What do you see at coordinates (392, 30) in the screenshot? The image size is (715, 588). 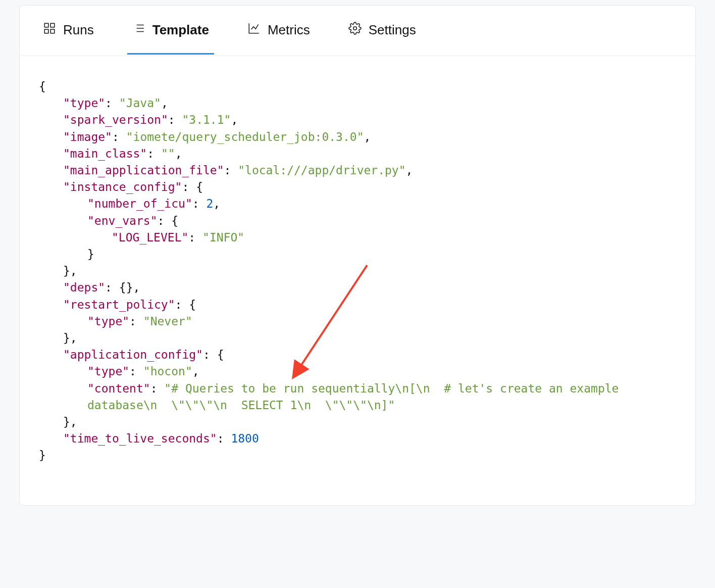 I see `tab-label: Settings` at bounding box center [392, 30].